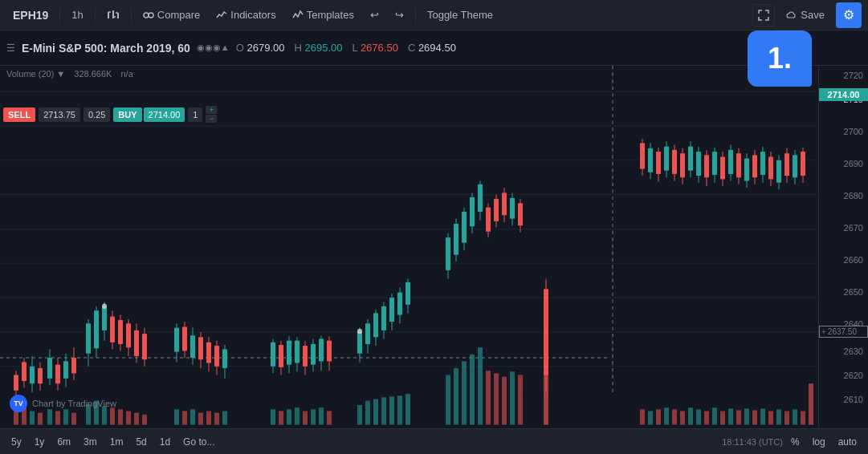 This screenshot has width=868, height=454. What do you see at coordinates (764, 15) in the screenshot?
I see `fullscreen-button` at bounding box center [764, 15].